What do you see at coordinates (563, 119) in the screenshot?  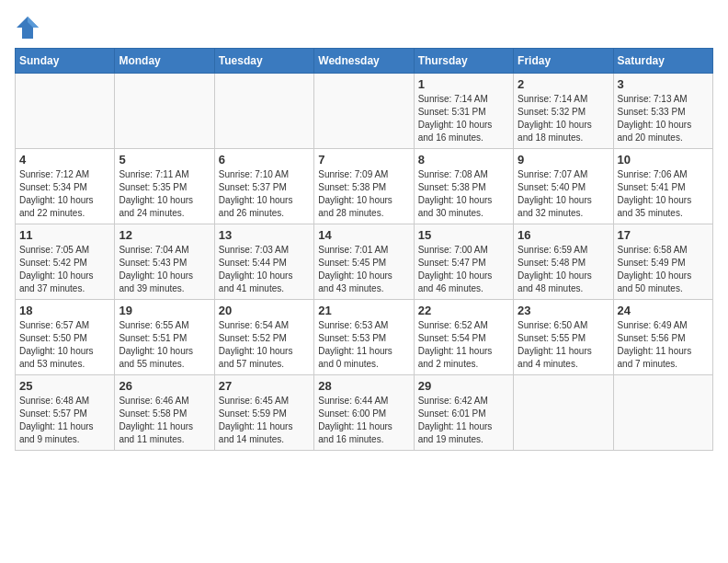 I see `day-info: Sunrise: 7:14 AMSunset: 5:32 PMDaylight:…` at bounding box center [563, 119].